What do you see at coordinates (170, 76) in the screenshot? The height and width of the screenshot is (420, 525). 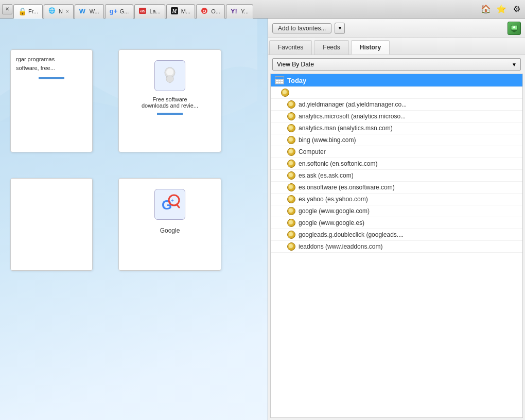 I see `card2-icon` at bounding box center [170, 76].